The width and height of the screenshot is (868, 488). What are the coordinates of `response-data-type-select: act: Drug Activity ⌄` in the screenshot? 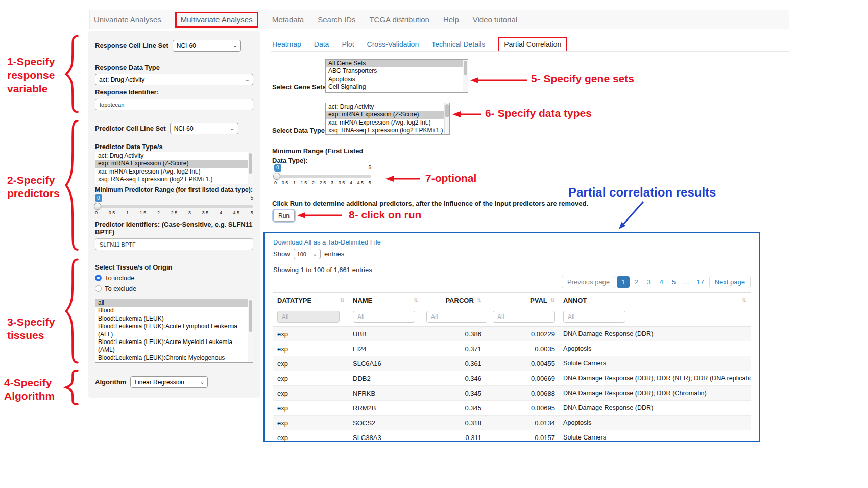 It's located at (174, 80).